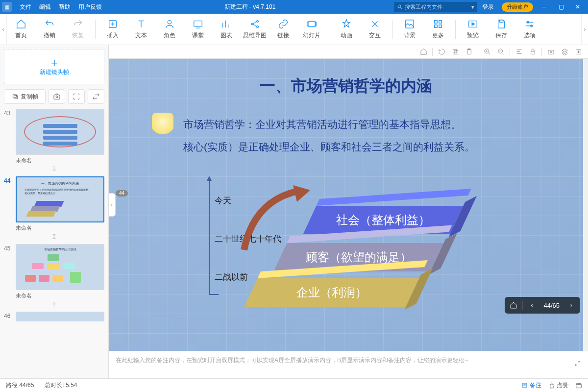 This screenshot has width=588, height=392. I want to click on pager-prev-button: ‹, so click(532, 305).